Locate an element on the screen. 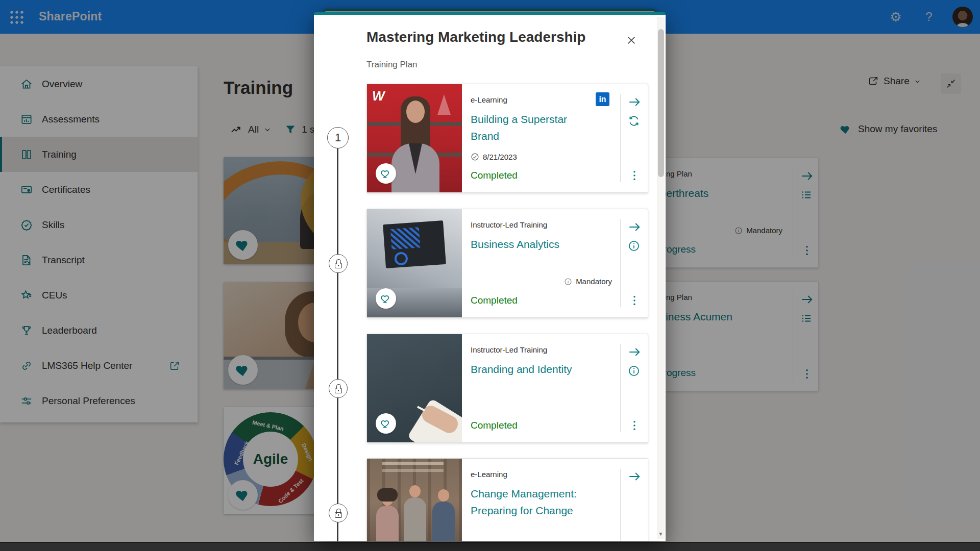 This screenshot has height=551, width=980. linkedin-icon: in is located at coordinates (602, 99).